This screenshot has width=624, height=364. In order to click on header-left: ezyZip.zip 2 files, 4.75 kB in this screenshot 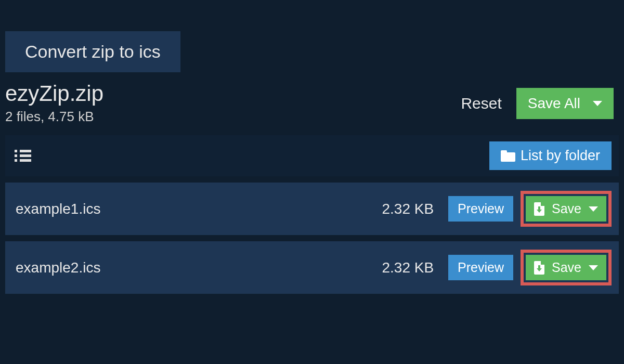, I will do `click(54, 103)`.